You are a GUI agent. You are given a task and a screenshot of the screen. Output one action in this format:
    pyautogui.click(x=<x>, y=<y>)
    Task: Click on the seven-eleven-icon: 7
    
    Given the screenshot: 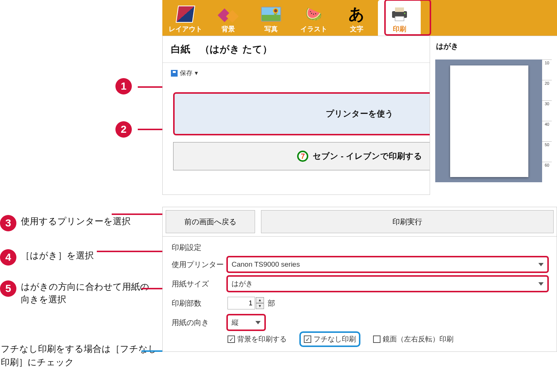 What is the action you would take?
    pyautogui.click(x=303, y=156)
    